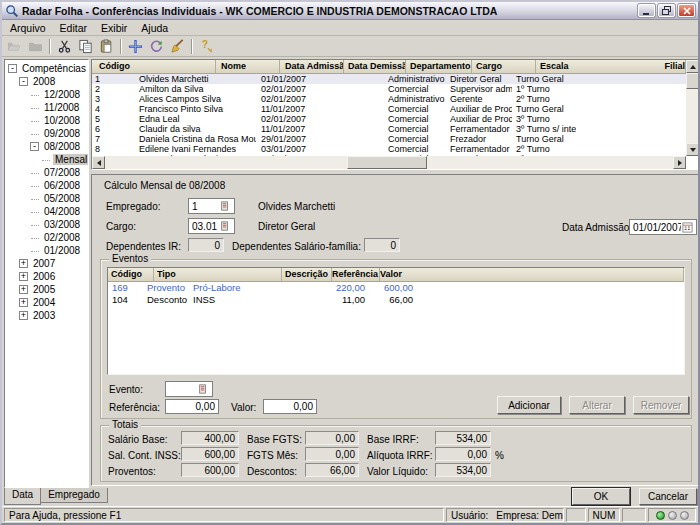 The width and height of the screenshot is (700, 525). Describe the element at coordinates (529, 405) in the screenshot. I see `adicionar-button: Adicionar` at that location.